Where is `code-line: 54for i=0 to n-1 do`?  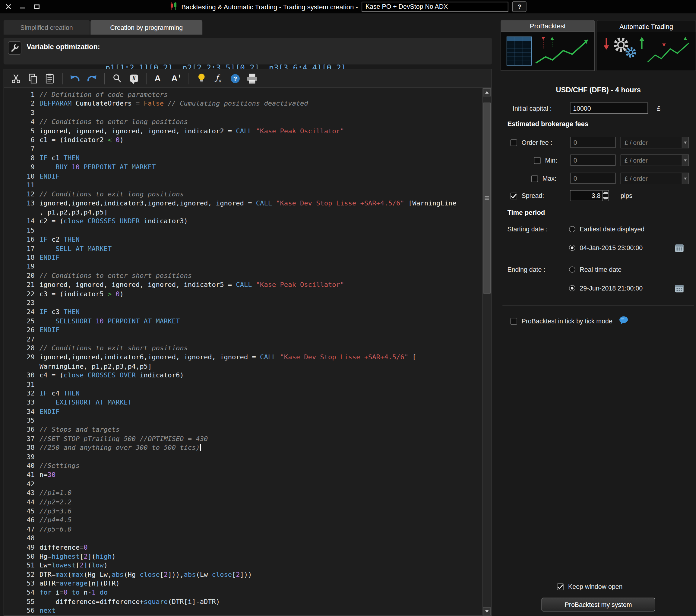 code-line: 54for i=0 to n-1 do is located at coordinates (243, 593).